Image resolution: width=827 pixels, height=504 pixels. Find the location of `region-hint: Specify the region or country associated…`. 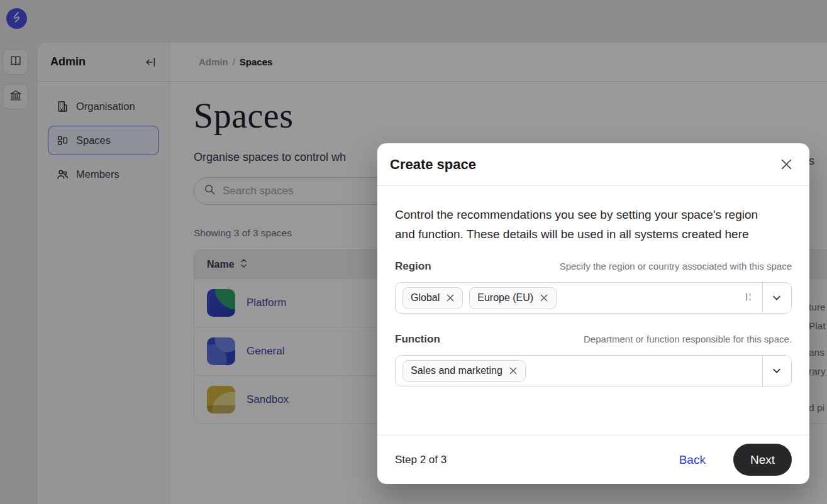

region-hint: Specify the region or country associated… is located at coordinates (675, 266).